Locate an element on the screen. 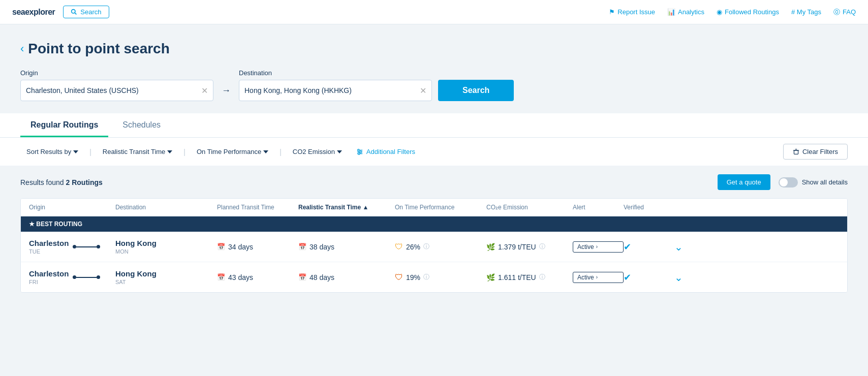 This screenshot has width=868, height=376. get-quote-button: Get a quote is located at coordinates (744, 182).